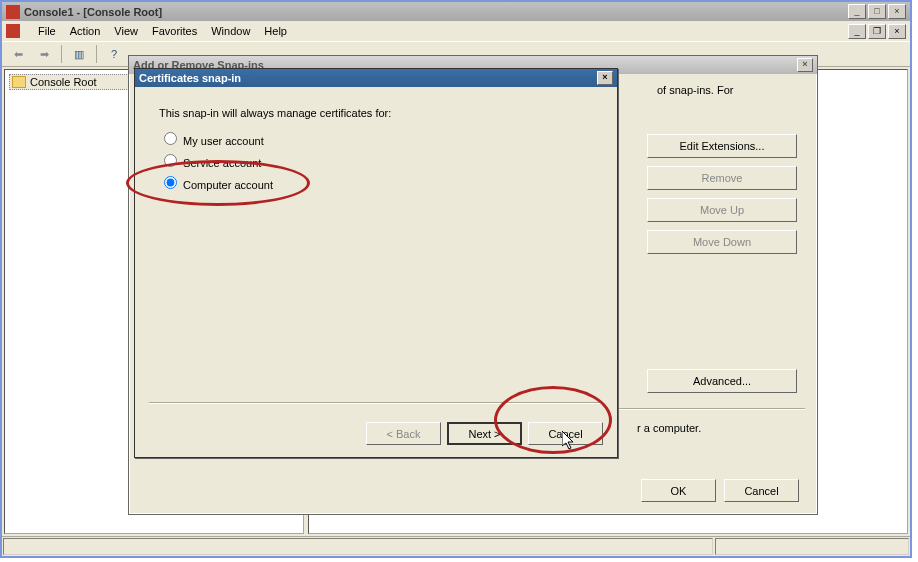 The image size is (918, 562). What do you see at coordinates (44, 54) in the screenshot?
I see `forward-button: ➡` at bounding box center [44, 54].